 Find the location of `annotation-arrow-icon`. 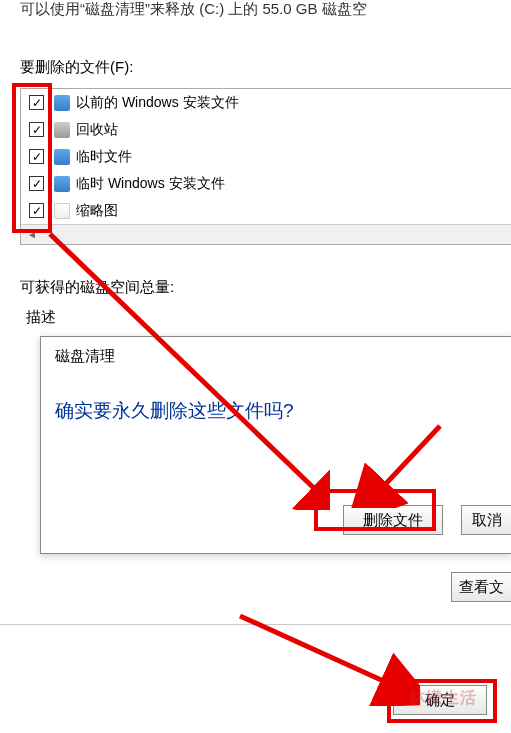

annotation-arrow-icon is located at coordinates (325, 656).